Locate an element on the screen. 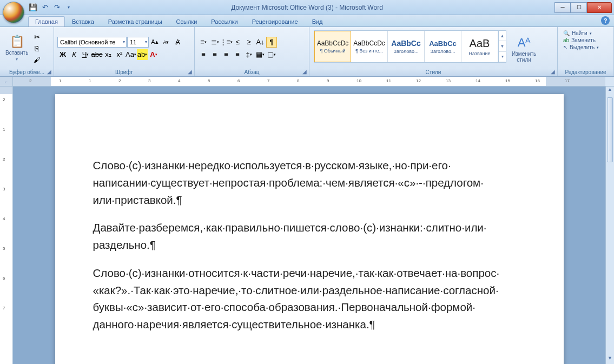  horizontal-ruler-area: ⌐ 211234567891011121314151617 is located at coordinates (307, 82).